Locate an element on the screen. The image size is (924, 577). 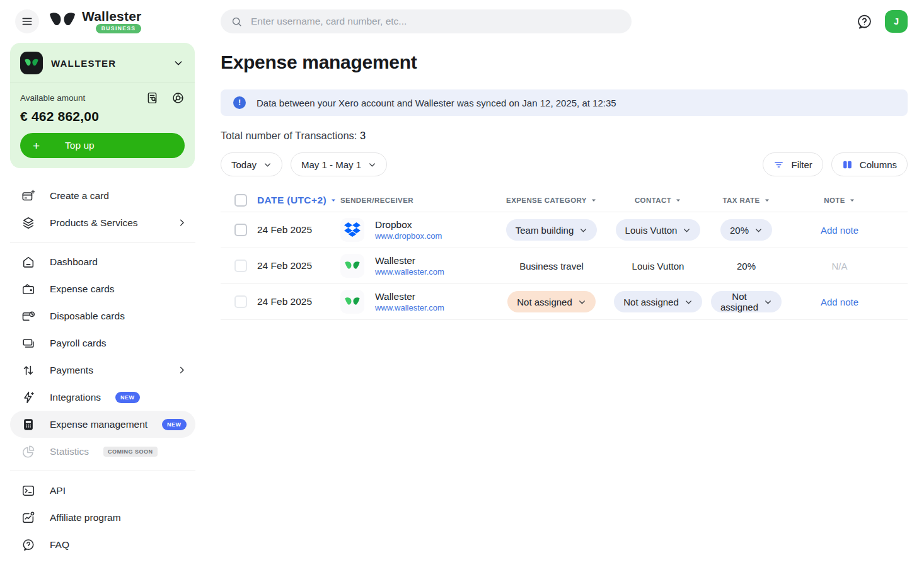
user-avatar: J is located at coordinates (896, 21).